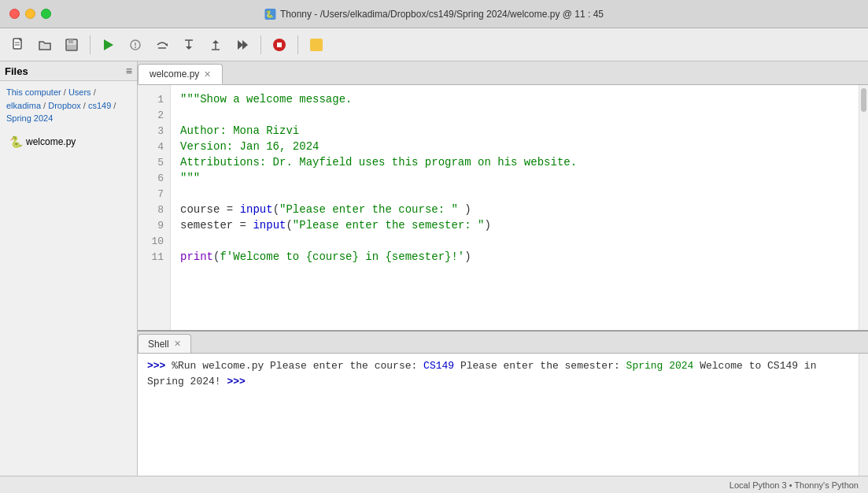  What do you see at coordinates (242, 45) in the screenshot?
I see `resume-button` at bounding box center [242, 45].